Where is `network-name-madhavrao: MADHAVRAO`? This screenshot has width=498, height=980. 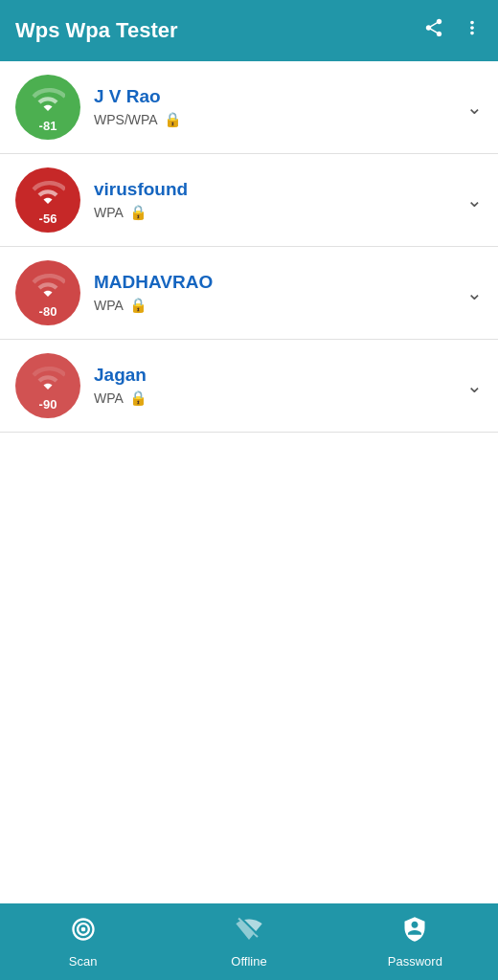 network-name-madhavrao: MADHAVRAO is located at coordinates (274, 282).